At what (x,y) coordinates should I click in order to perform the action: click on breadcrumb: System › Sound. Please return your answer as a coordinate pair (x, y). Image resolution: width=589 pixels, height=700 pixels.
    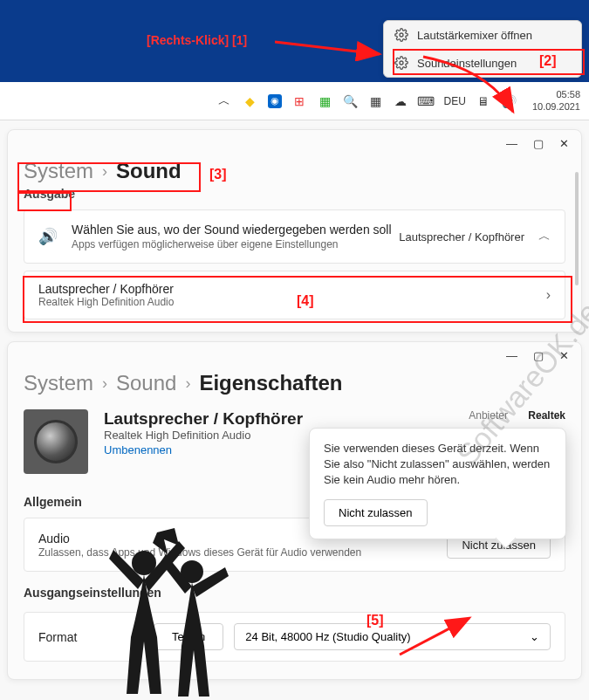
    Looking at the image, I should click on (295, 172).